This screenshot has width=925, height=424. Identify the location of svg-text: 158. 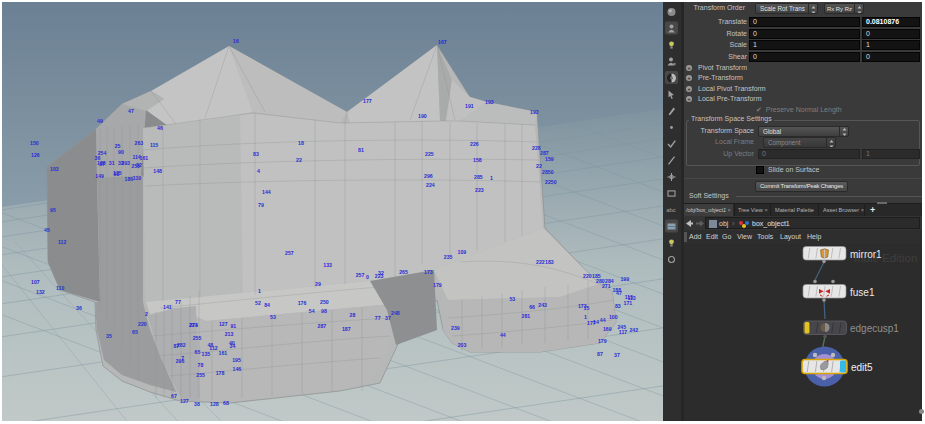
(478, 160).